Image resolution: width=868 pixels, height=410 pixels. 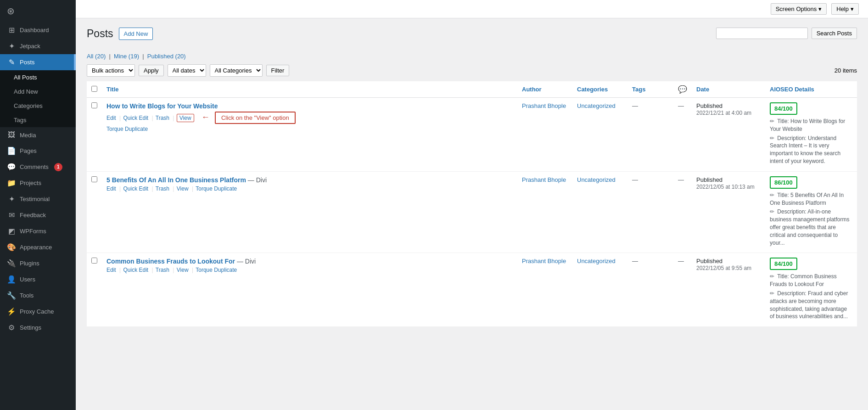 I want to click on sidebar-item-posts: ✎ Posts, so click(x=38, y=62).